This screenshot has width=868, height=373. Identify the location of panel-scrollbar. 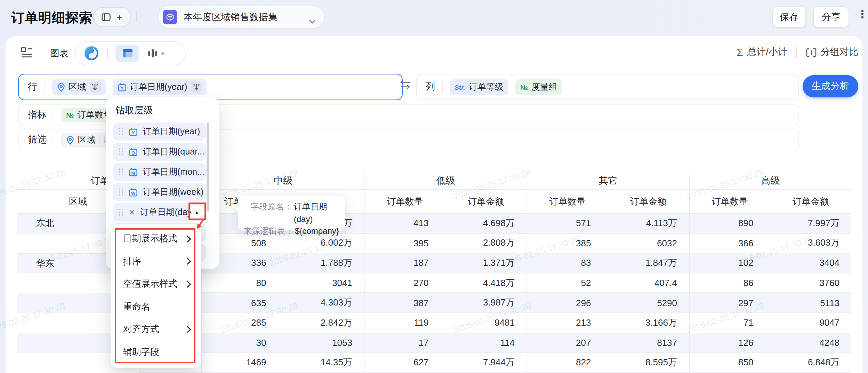
(208, 167).